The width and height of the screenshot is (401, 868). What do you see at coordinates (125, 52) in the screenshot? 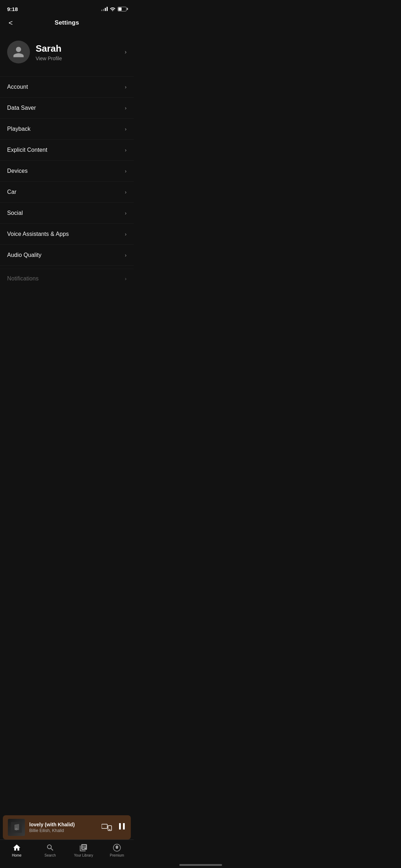
I see `profile-chevron-icon: ›` at bounding box center [125, 52].